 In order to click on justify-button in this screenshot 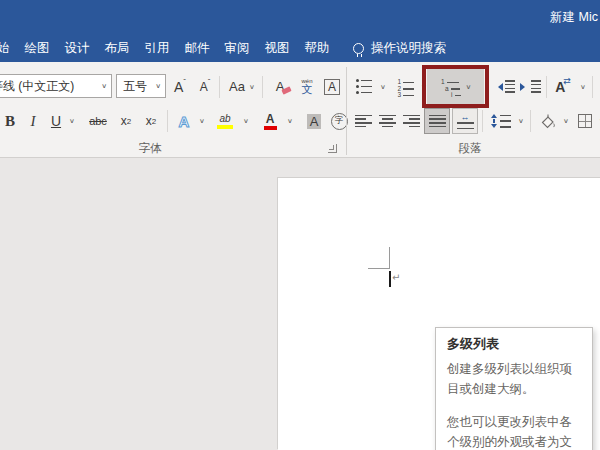, I will do `click(437, 121)`.